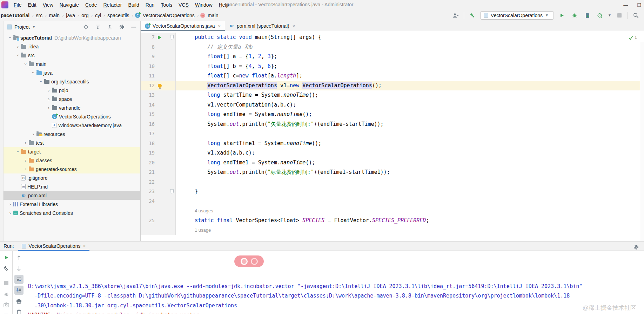  Describe the element at coordinates (6, 294) in the screenshot. I see `attach-debugger-button` at that location.